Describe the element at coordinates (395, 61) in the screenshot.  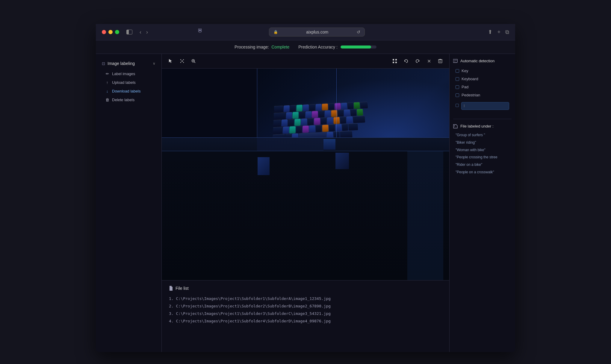
I see `grid-button` at that location.